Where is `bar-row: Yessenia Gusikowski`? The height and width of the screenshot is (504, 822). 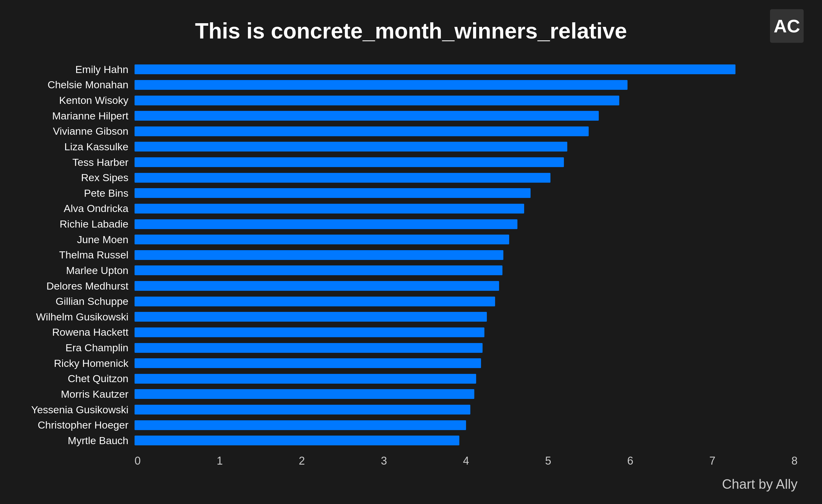 bar-row: Yessenia Gusikowski is located at coordinates (411, 410).